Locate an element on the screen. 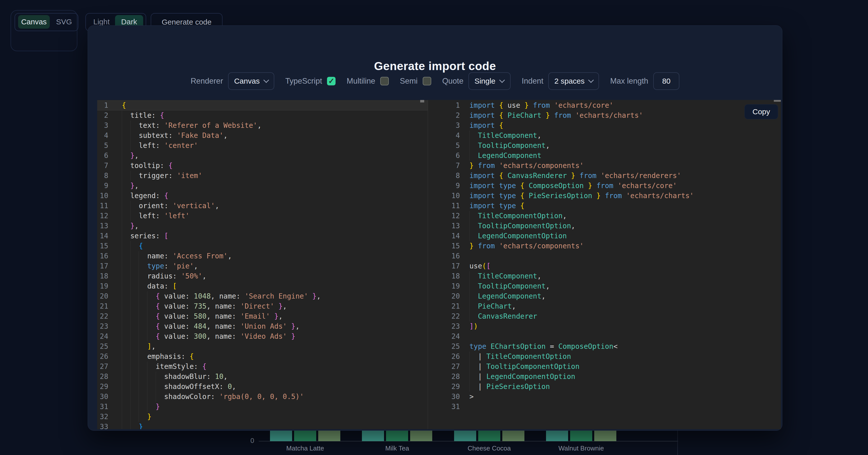 The image size is (868, 455). copy-button: Copy is located at coordinates (761, 112).